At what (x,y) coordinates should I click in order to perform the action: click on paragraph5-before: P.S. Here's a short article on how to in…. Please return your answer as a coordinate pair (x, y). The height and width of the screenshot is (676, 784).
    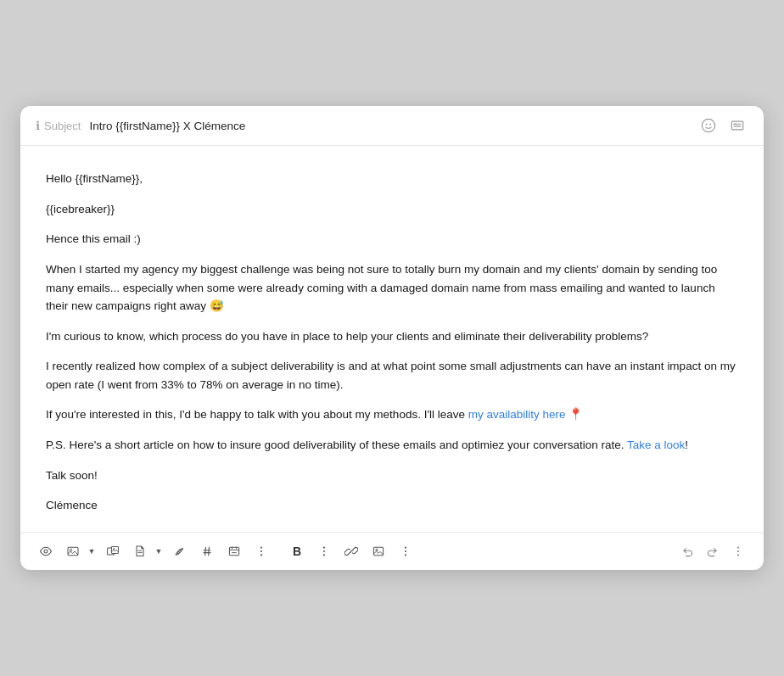
    Looking at the image, I should click on (336, 444).